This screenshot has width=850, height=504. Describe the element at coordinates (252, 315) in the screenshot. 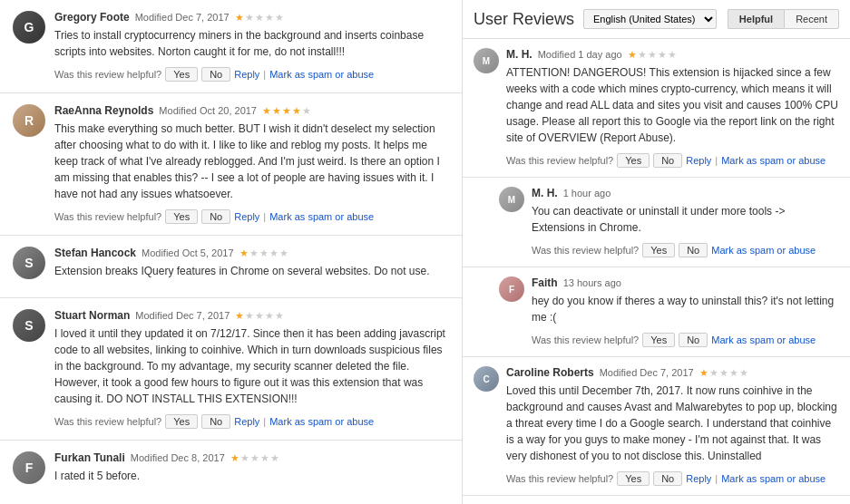

I see `review-header: Stuart Norman Modified Dec 7, 2017 ★★★★★` at that location.